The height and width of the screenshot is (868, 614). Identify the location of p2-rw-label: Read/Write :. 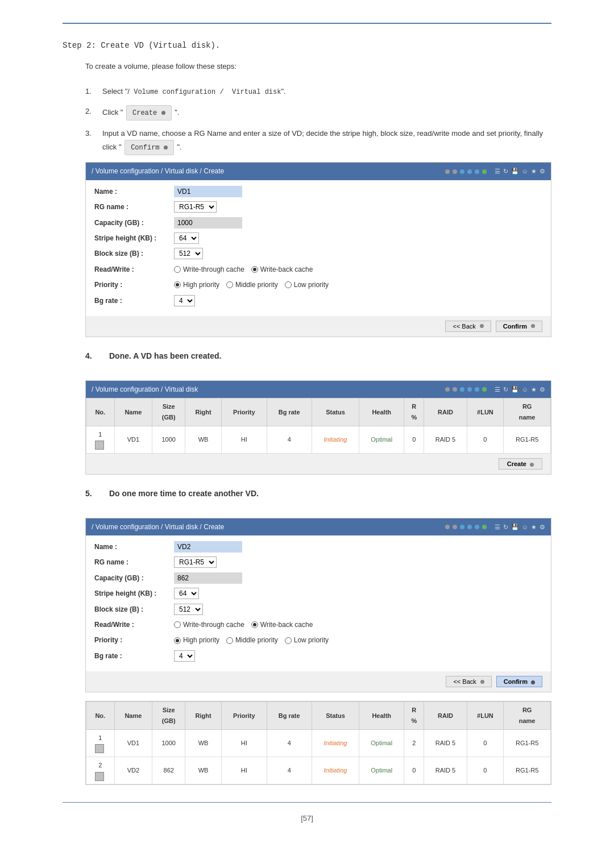
(134, 625).